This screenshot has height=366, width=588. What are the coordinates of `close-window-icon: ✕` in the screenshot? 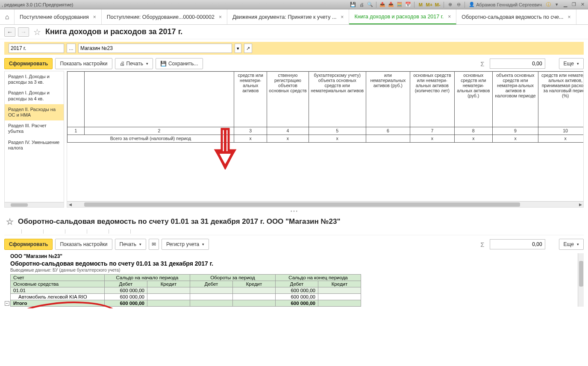 It's located at (582, 5).